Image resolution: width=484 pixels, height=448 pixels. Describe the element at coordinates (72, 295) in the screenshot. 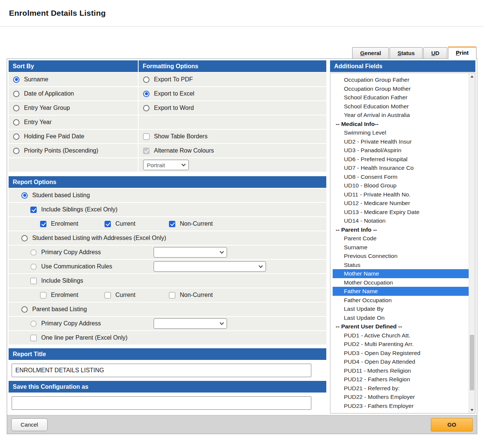

I see `enrolment-flag-2: Enrolment` at that location.